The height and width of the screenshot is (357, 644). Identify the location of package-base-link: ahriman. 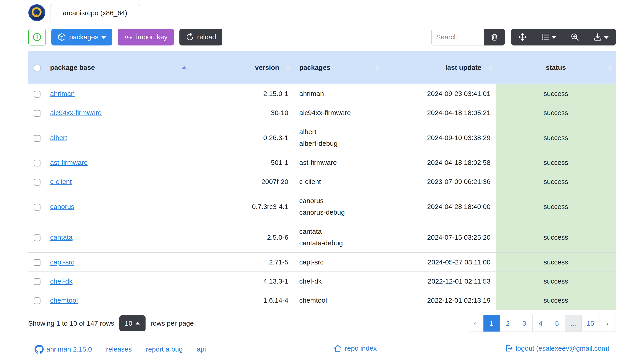
(62, 94).